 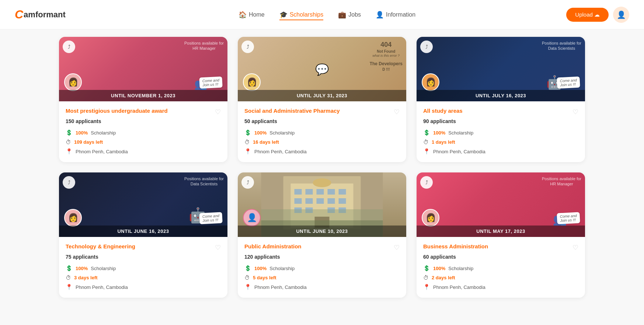 I want to click on card-body-4: Technology & Engineering ♡ 75 applicants…, so click(x=143, y=268).